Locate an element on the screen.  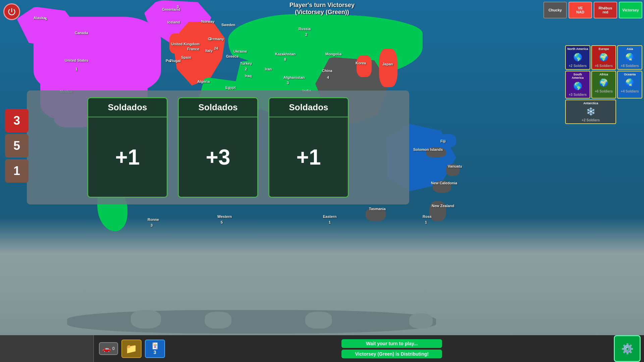
player-avatar-ve-nad: VENAD is located at coordinates (580, 10).